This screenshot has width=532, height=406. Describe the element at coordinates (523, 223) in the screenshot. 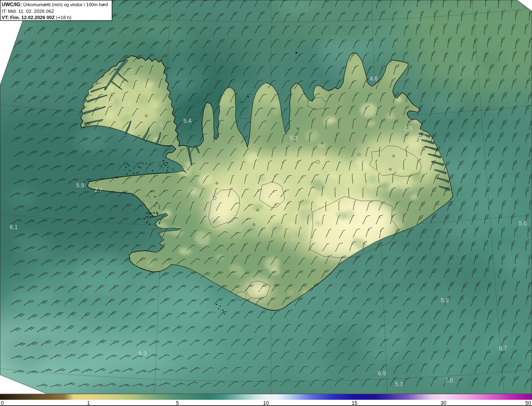

I see `svg-text: 5.6` at that location.